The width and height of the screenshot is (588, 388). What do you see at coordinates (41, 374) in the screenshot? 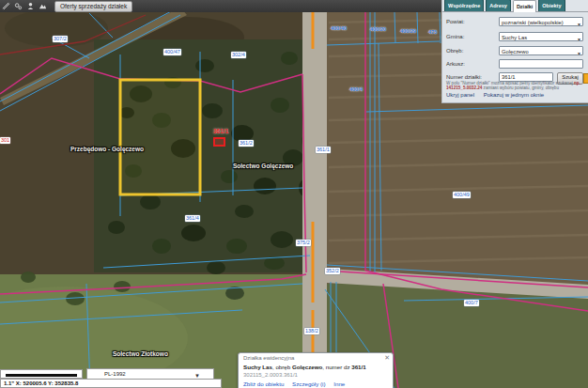
I see `scale-bar` at bounding box center [41, 374].